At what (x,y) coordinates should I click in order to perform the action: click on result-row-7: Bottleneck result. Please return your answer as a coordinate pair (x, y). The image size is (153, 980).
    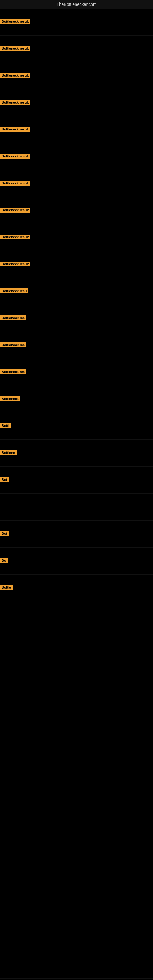
    Looking at the image, I should click on (76, 184).